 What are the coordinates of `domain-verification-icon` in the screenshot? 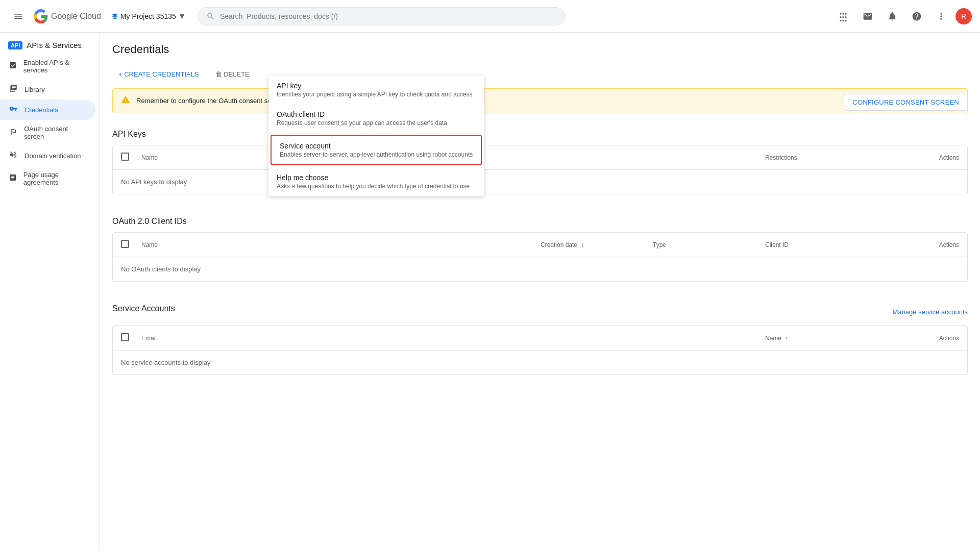 It's located at (13, 156).